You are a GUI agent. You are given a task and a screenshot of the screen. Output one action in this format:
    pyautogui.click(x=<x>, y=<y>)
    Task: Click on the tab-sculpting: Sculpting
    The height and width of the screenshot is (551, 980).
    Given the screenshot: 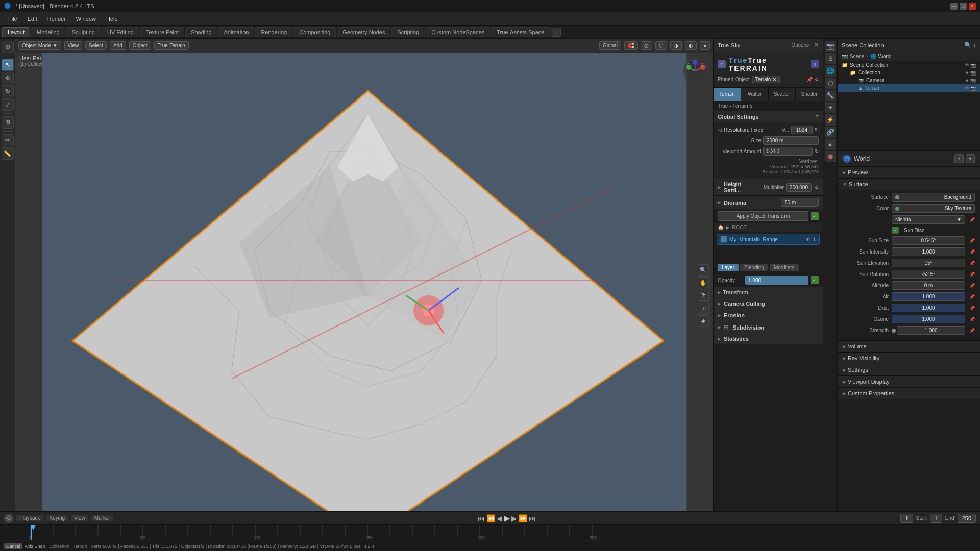 What is the action you would take?
    pyautogui.click(x=84, y=32)
    